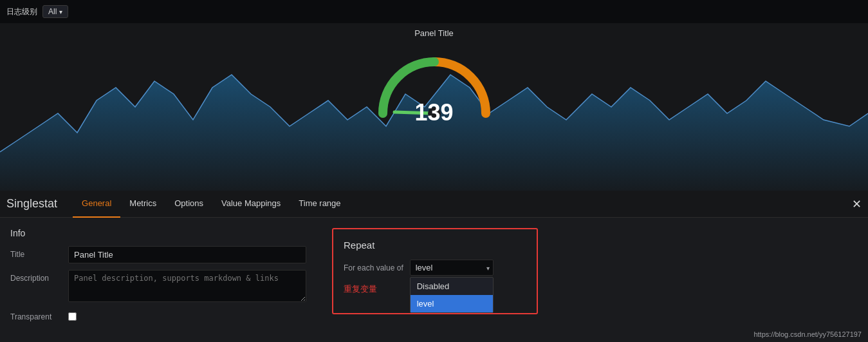 The height and width of the screenshot is (342, 868). What do you see at coordinates (360, 289) in the screenshot?
I see `repeat-var-label: 重复变量` at bounding box center [360, 289].